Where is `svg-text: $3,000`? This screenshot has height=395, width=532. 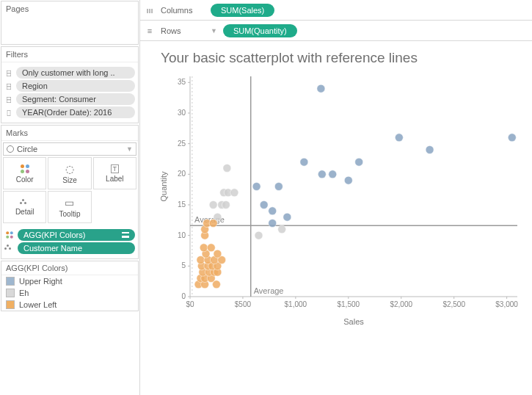 svg-text: $3,000 is located at coordinates (506, 304).